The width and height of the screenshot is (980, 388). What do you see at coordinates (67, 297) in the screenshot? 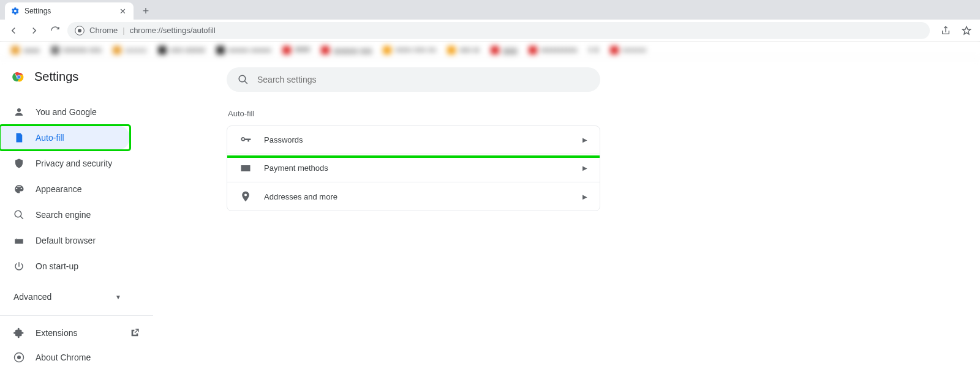
I see `sidebar-advanced: Advanced ▼` at bounding box center [67, 297].